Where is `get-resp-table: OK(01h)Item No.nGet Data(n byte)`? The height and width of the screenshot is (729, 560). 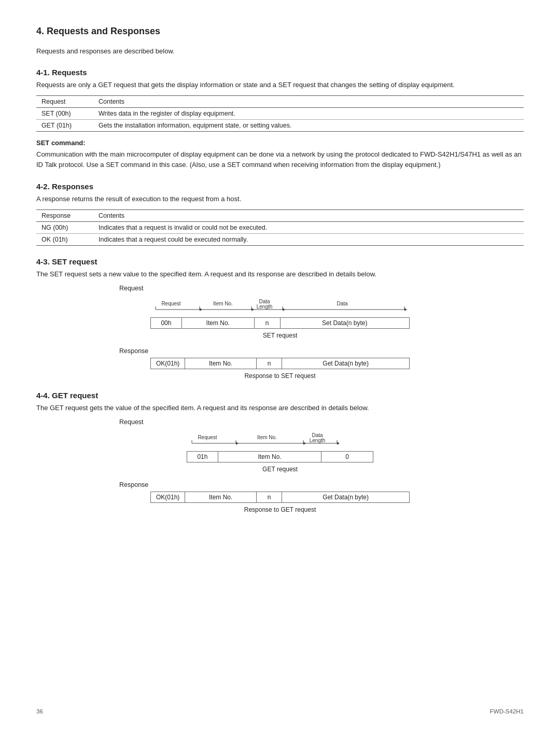
get-resp-table: OK(01h)Item No.nGet Data(n byte) is located at coordinates (280, 497).